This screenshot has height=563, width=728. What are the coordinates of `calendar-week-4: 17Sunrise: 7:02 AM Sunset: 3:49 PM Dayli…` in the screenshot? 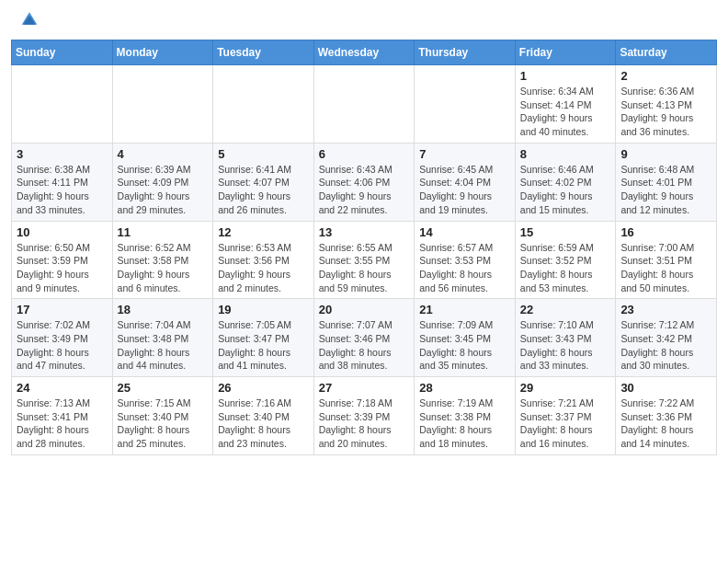 It's located at (364, 339).